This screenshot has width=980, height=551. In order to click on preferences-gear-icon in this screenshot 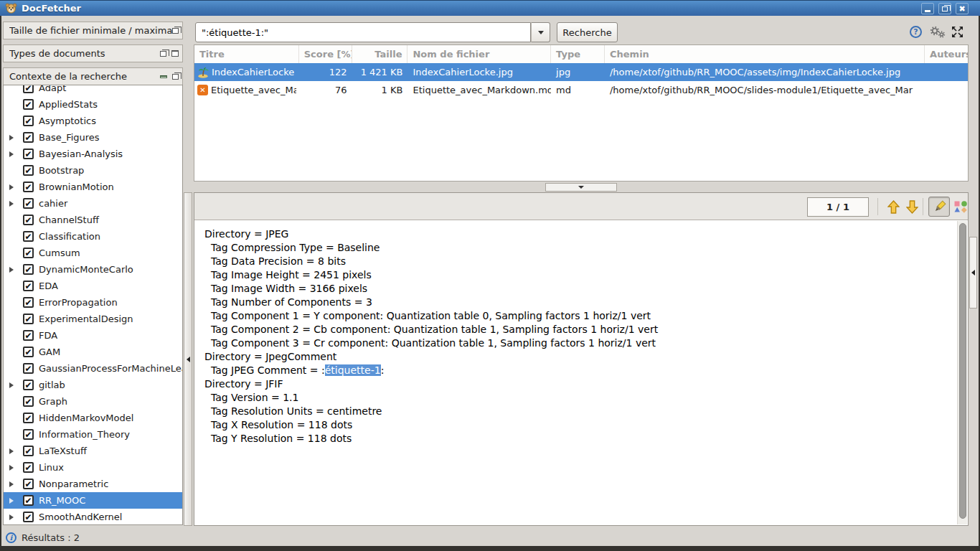, I will do `click(938, 32)`.